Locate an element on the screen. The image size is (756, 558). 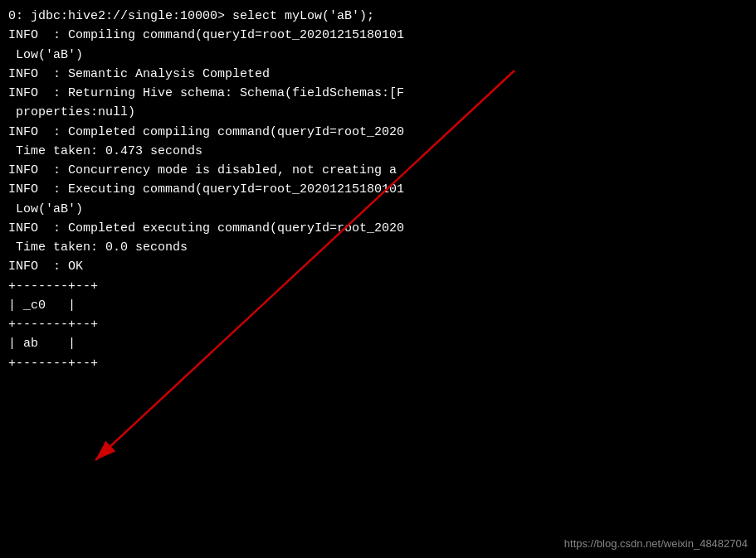
terminal-line: Time taken: 0.473 seconds is located at coordinates (378, 151).